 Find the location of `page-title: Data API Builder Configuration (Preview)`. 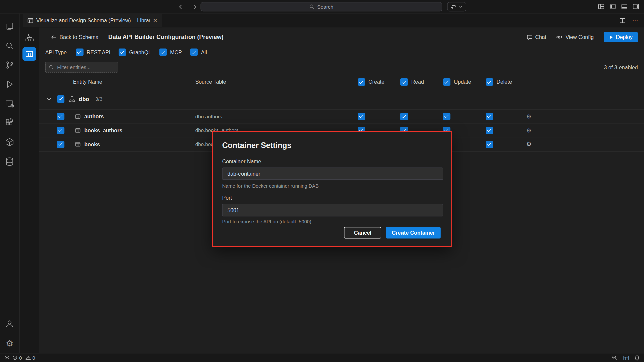

page-title: Data API Builder Configuration (Preview) is located at coordinates (166, 37).